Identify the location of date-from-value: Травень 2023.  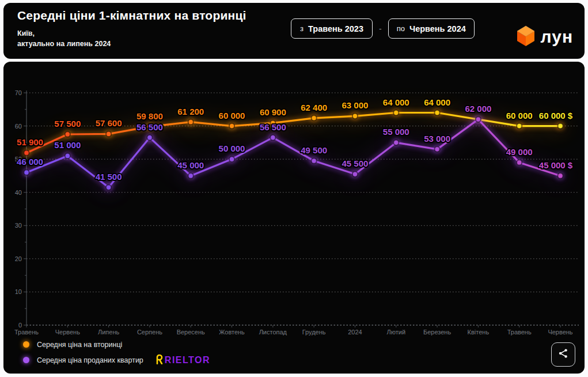
(336, 29).